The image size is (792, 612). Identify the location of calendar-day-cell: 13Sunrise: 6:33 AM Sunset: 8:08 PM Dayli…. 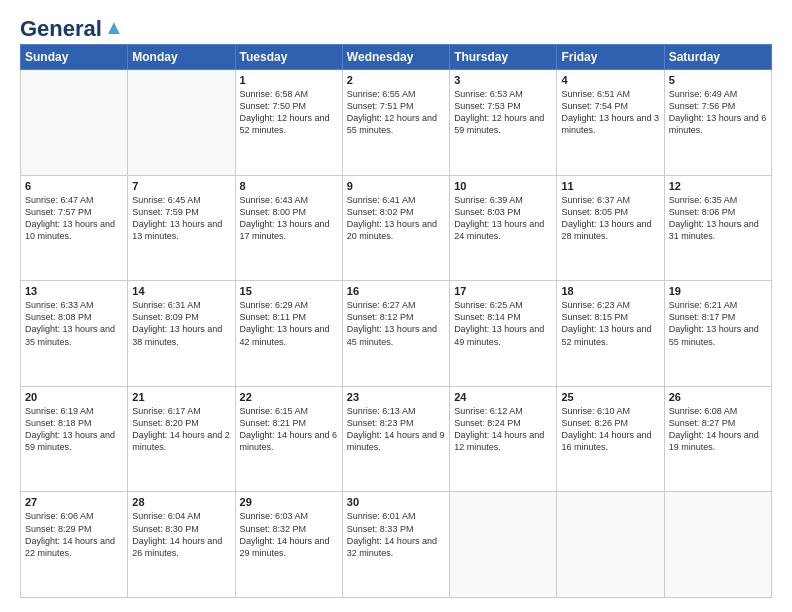
(74, 334).